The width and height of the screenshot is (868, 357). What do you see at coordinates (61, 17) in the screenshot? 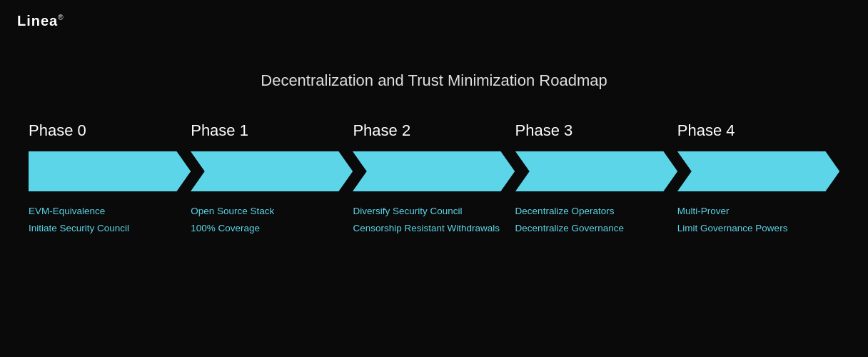
I see `logo-sup: ®` at bounding box center [61, 17].